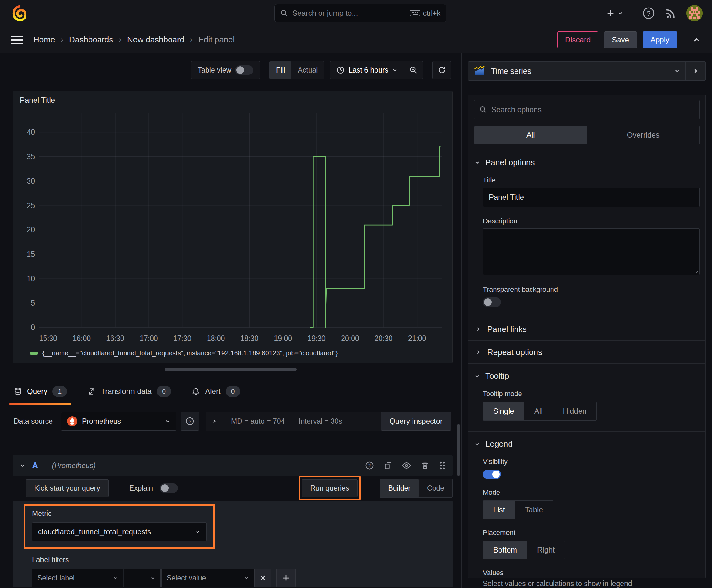 The image size is (712, 588). Describe the element at coordinates (190, 421) in the screenshot. I see `datasource-help-button: ?` at that location.